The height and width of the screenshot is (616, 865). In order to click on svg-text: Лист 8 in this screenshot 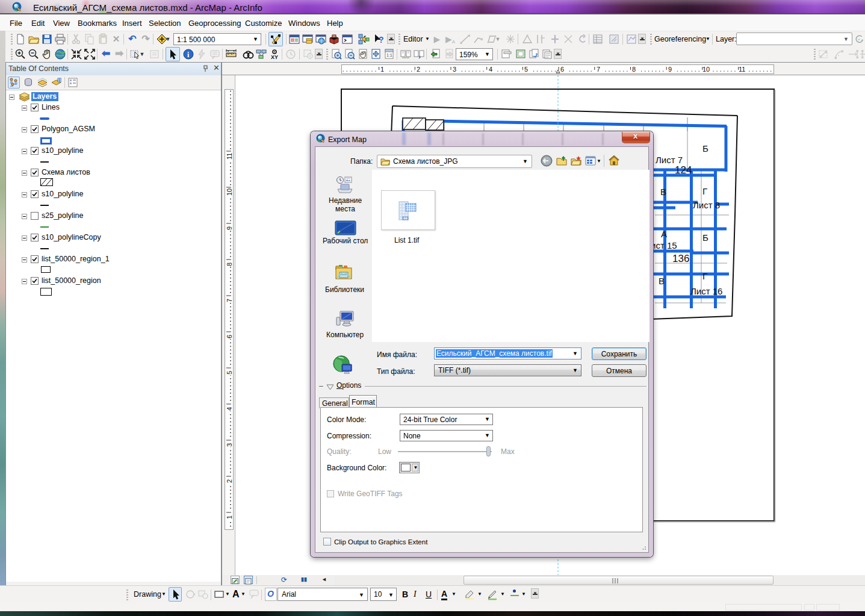, I will do `click(707, 205)`.